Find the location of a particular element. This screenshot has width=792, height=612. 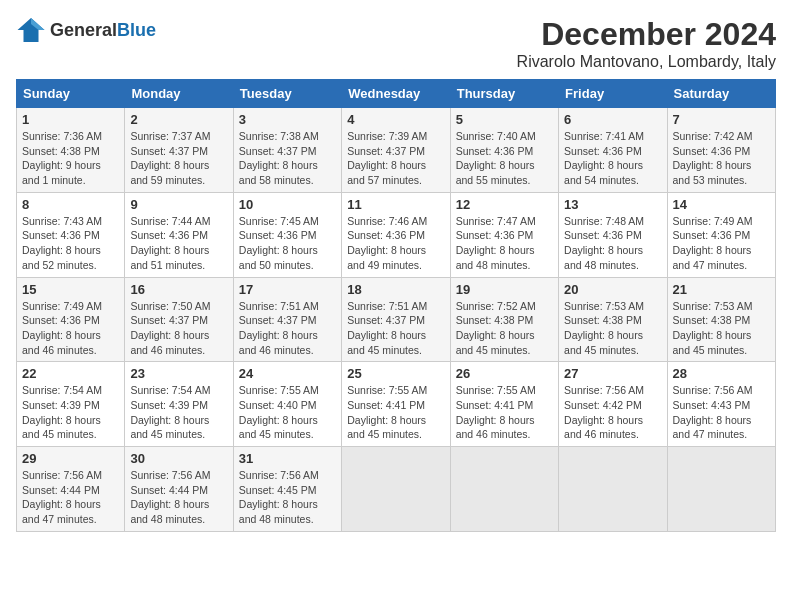

day-number: 17 is located at coordinates (288, 290).